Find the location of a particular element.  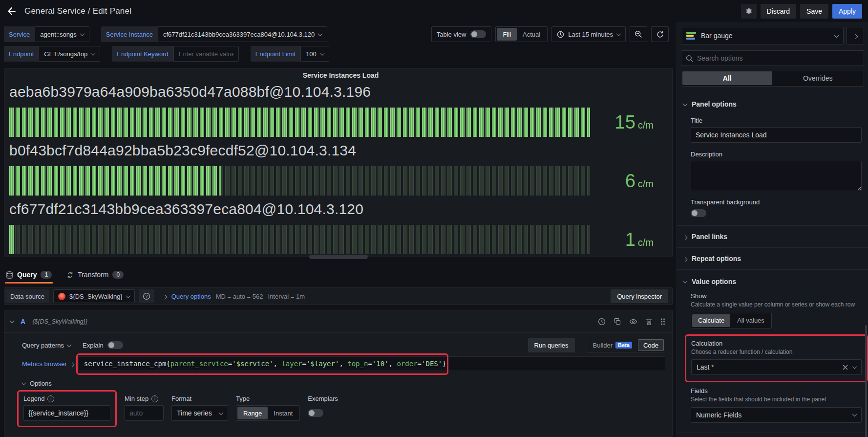

tab-transform: Transform 0 is located at coordinates (95, 275).